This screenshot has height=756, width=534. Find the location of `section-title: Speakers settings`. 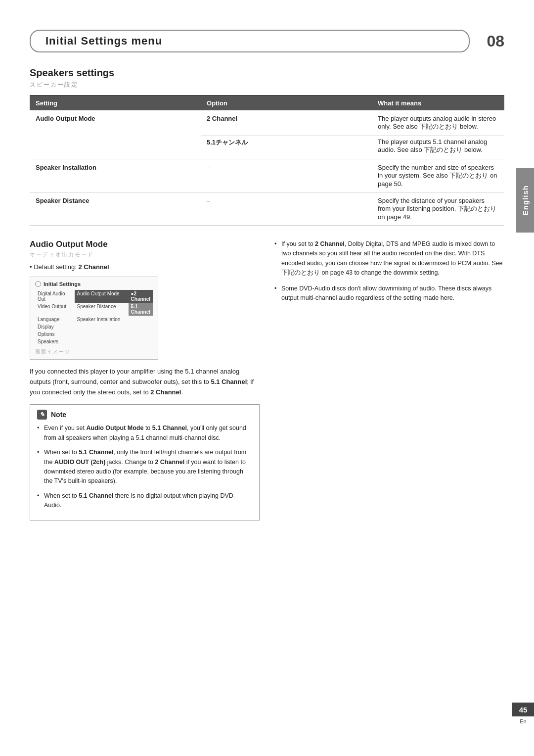

section-title: Speakers settings is located at coordinates (267, 73).